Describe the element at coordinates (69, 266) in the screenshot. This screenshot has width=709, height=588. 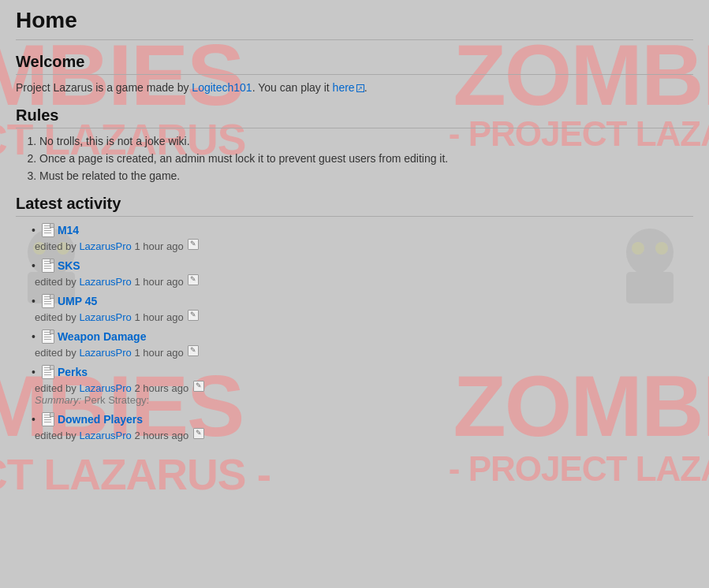
I see `sks-link: SKS` at that location.